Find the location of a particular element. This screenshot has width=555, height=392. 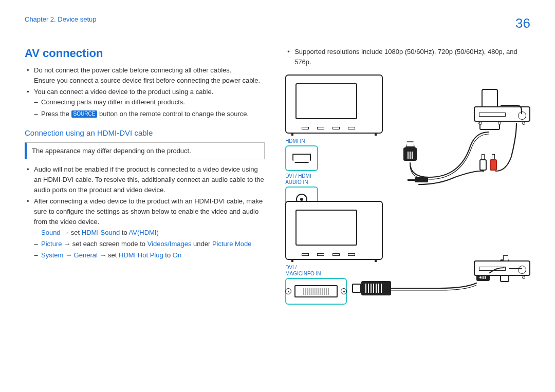

menu-path: Picture Mode is located at coordinates (232, 244).